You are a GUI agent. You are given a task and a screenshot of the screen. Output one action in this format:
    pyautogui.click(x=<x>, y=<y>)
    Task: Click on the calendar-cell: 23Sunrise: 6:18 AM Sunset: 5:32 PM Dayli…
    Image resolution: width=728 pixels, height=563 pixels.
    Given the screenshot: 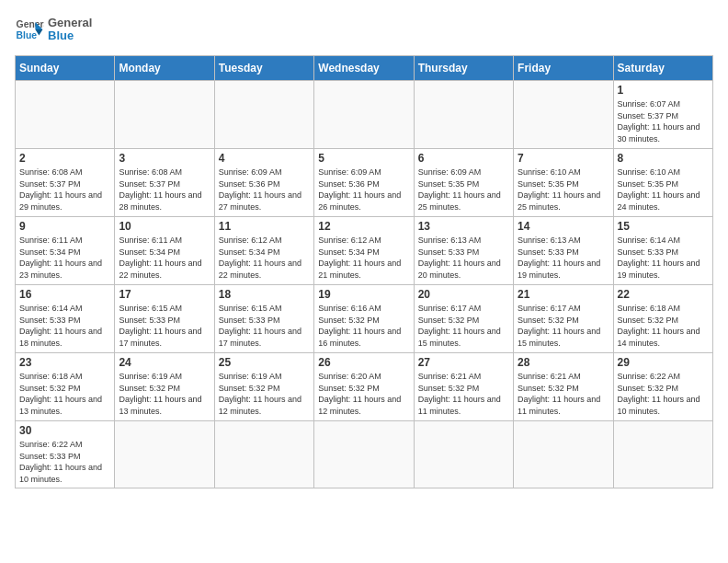 What is the action you would take?
    pyautogui.click(x=65, y=387)
    